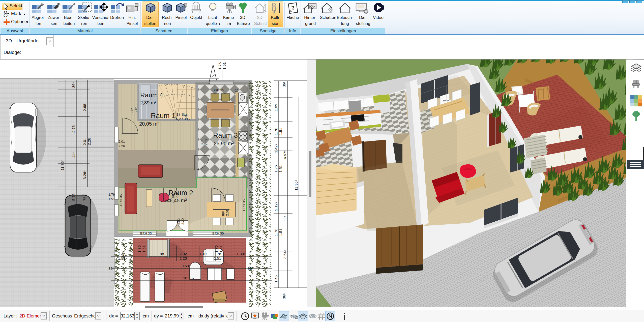  Describe the element at coordinates (162, 254) in the screenshot. I see `svg-text: 98` at that location.